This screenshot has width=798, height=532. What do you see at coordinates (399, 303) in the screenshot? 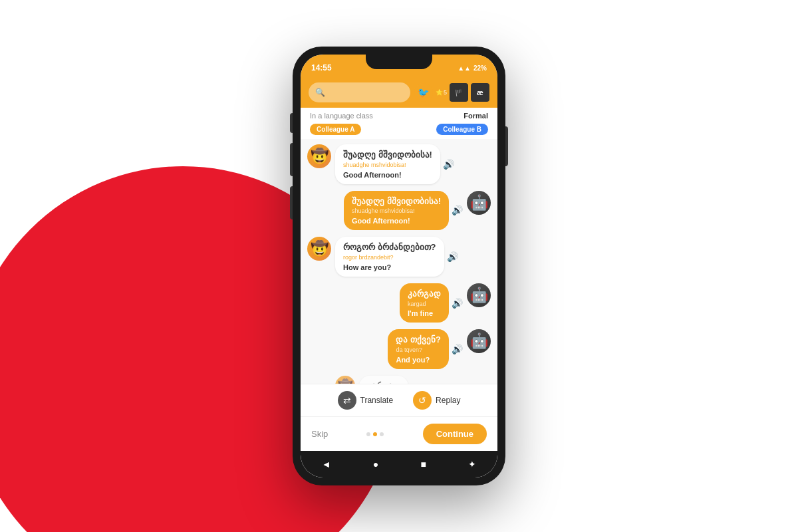
I see `message-row: 🤖 🔊 კარგად kargad I'm fine` at bounding box center [399, 303].